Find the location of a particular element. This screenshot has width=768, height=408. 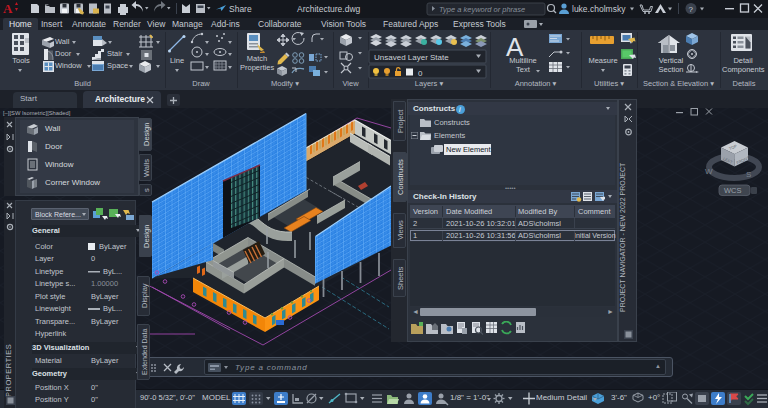

svg-text: A is located at coordinates (8, 8).